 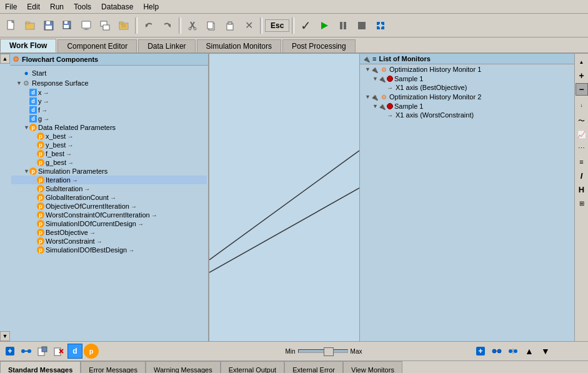 What do you see at coordinates (97, 46) in the screenshot?
I see `tab-component-editor: Component Editor` at bounding box center [97, 46].